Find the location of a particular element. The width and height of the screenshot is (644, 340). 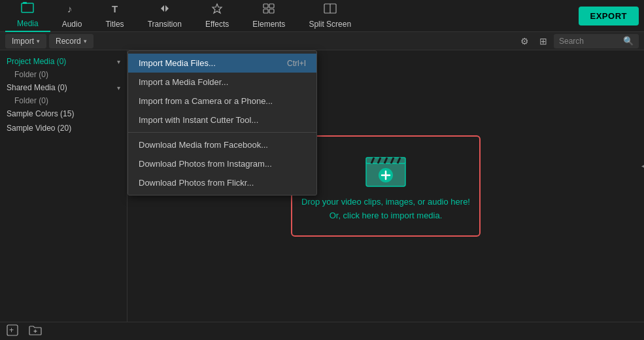

import-button: Import ▾ is located at coordinates (26, 41).